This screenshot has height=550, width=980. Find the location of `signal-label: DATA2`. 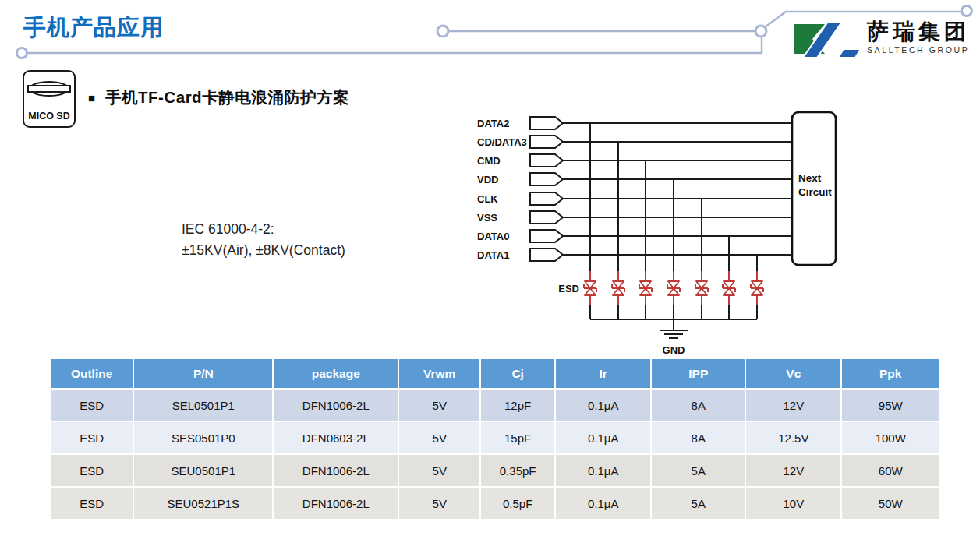

signal-label: DATA2 is located at coordinates (493, 123).